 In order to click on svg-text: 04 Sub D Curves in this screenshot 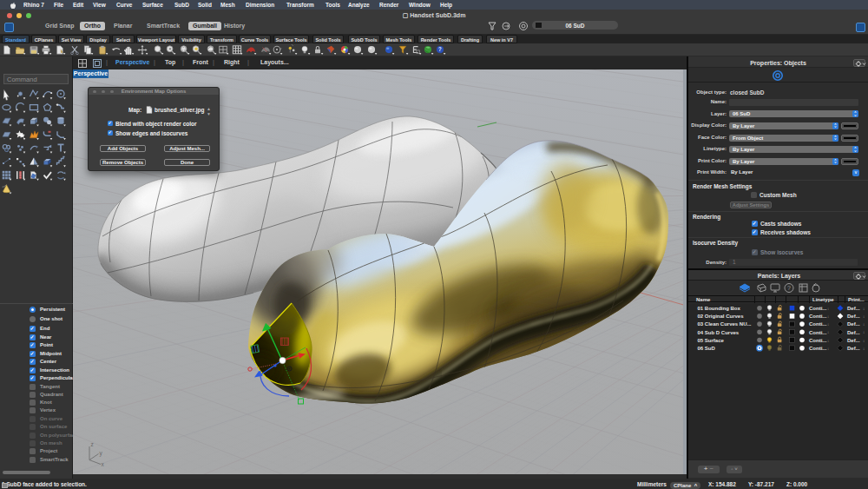, I will do `click(719, 333)`.